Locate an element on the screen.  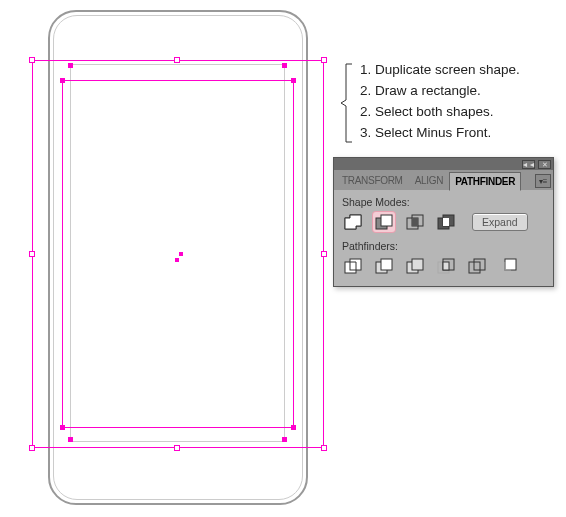
panel-menu-icon: ▾≡ is located at coordinates (543, 181).